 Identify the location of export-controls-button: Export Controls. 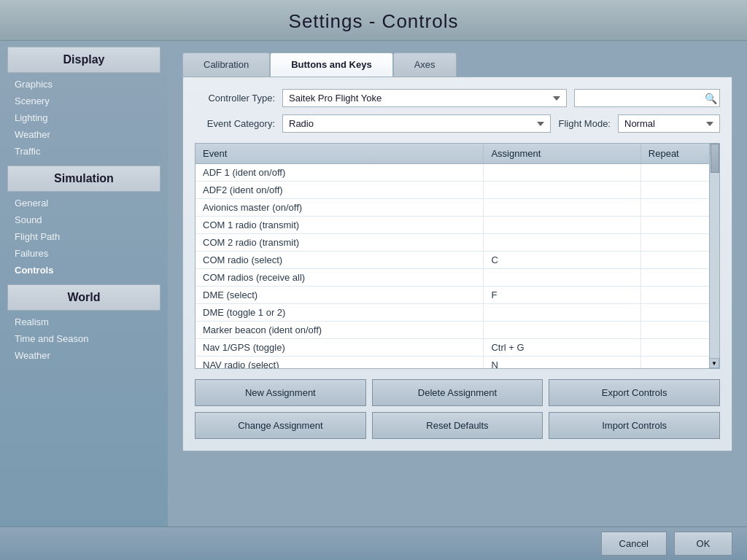
(635, 392).